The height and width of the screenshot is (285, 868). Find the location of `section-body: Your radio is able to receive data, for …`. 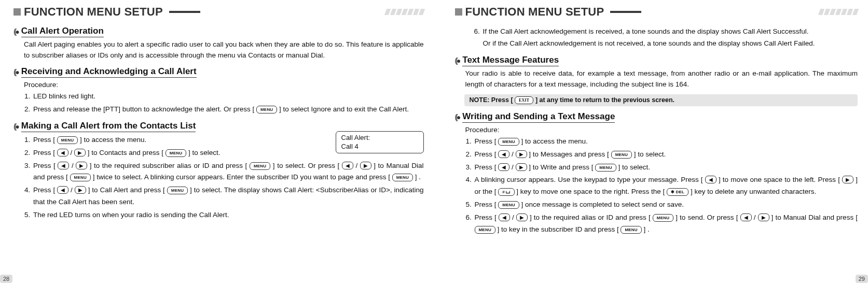

section-body: Your radio is able to receive data, for … is located at coordinates (657, 79).